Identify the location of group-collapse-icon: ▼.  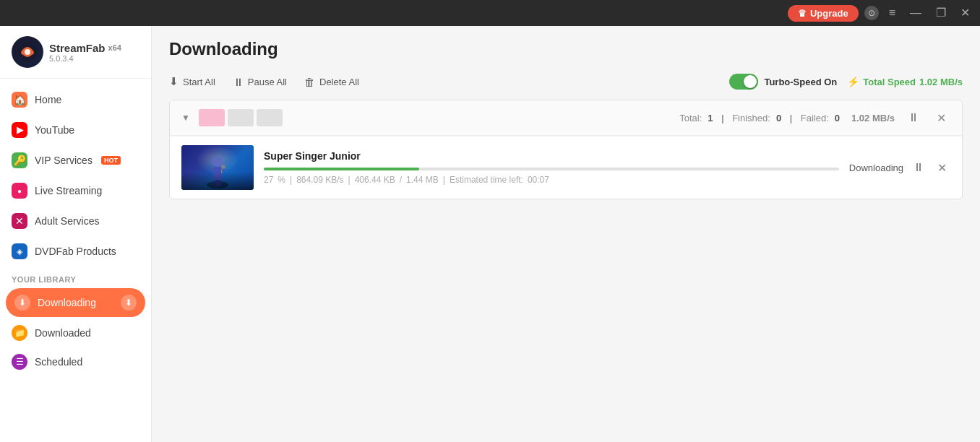
(186, 118).